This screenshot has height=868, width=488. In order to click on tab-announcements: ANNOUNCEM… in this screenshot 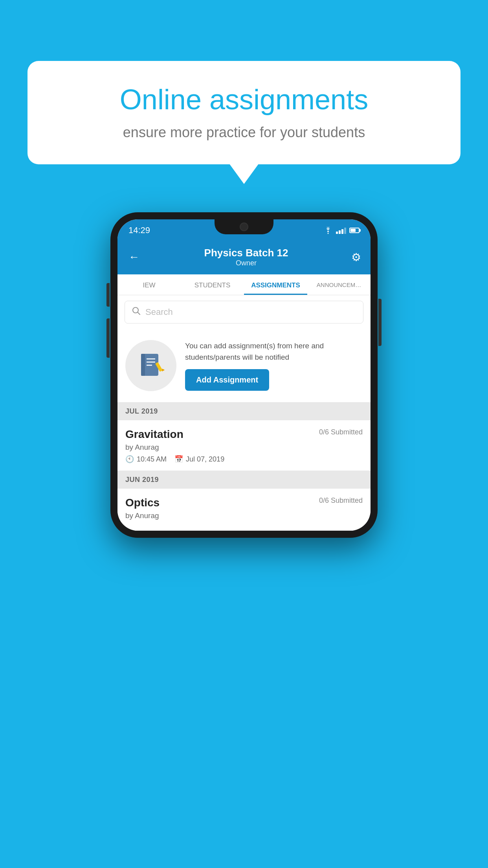, I will do `click(339, 285)`.